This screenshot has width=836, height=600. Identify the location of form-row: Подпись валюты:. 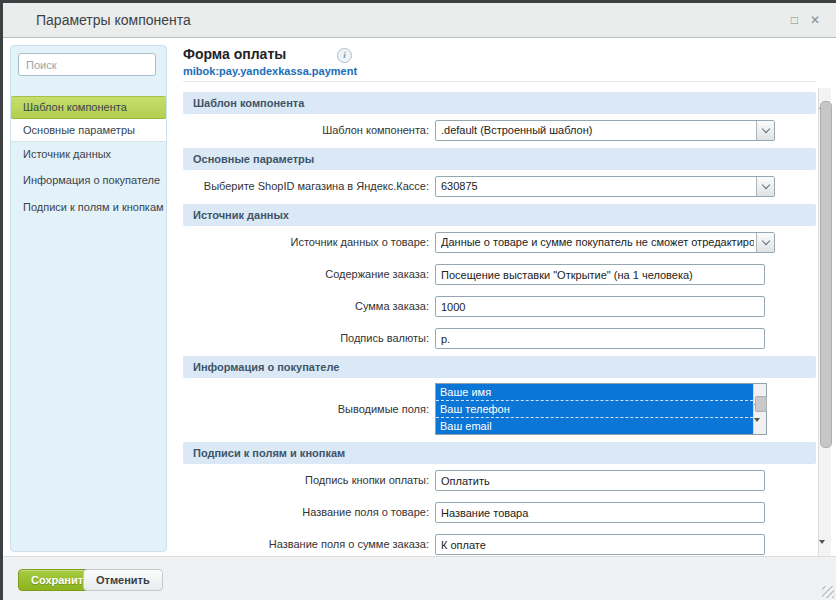
(496, 338).